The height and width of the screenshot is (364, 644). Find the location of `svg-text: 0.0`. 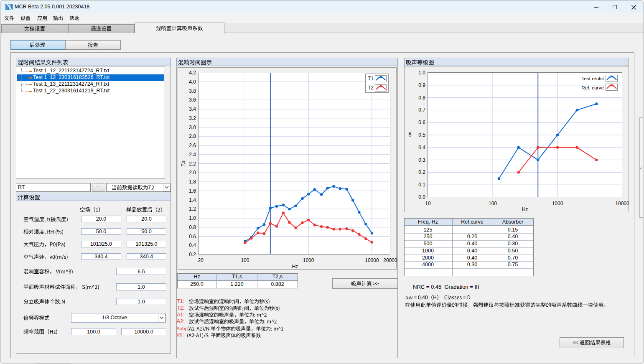

svg-text: 0.0 is located at coordinates (422, 197).